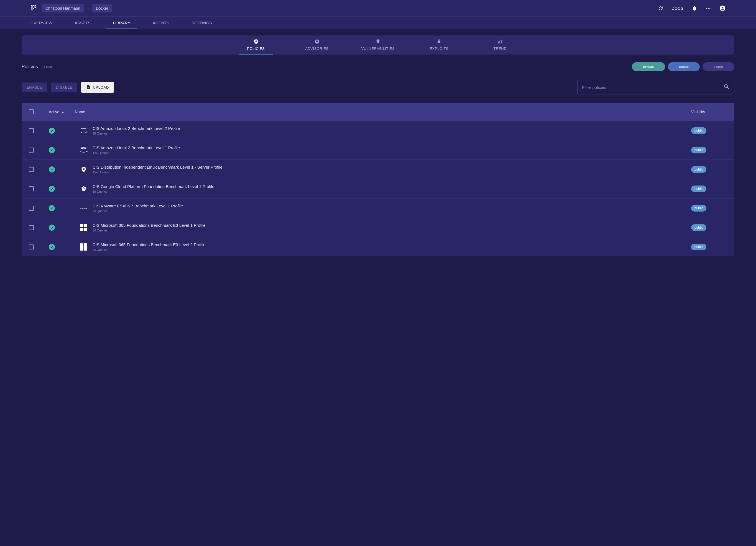  I want to click on column-header-name: Name, so click(383, 112).